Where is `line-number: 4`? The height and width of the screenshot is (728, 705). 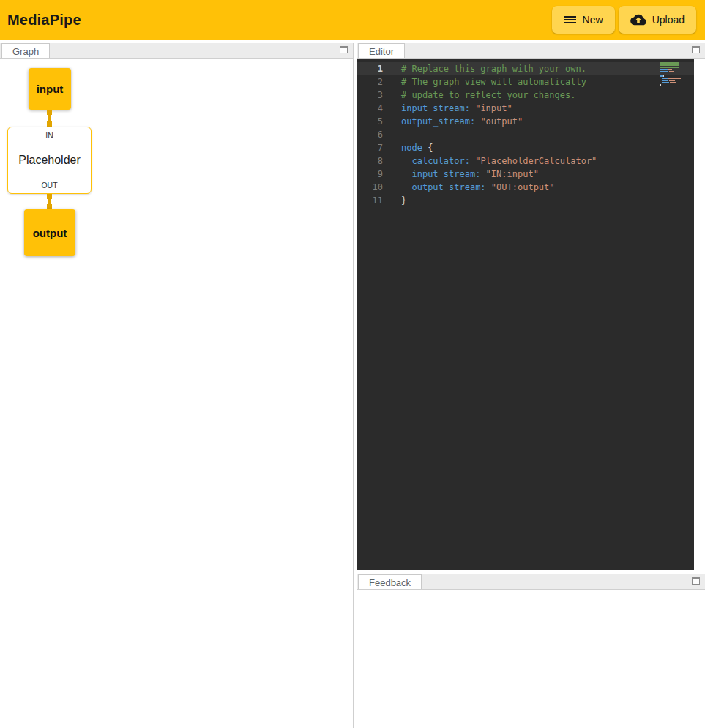
line-number: 4 is located at coordinates (370, 108).